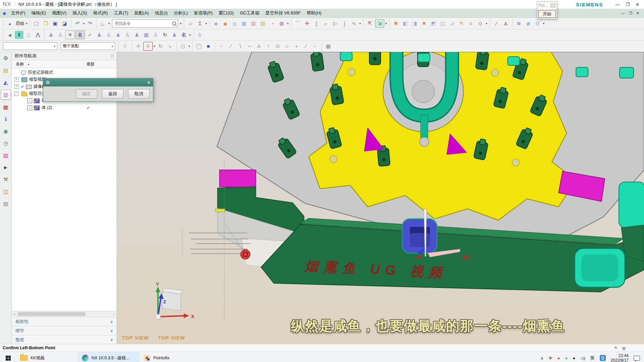  Describe the element at coordinates (46, 23) in the screenshot. I see `open-file-icon: ❐` at that location.